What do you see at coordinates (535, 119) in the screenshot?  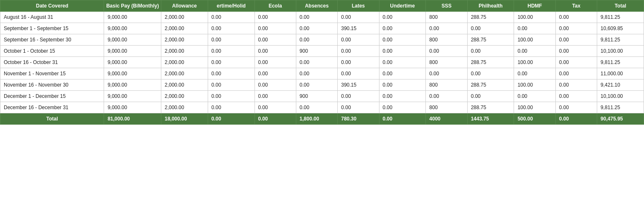 I see `total-hdmf: 500.00` at bounding box center [535, 119].